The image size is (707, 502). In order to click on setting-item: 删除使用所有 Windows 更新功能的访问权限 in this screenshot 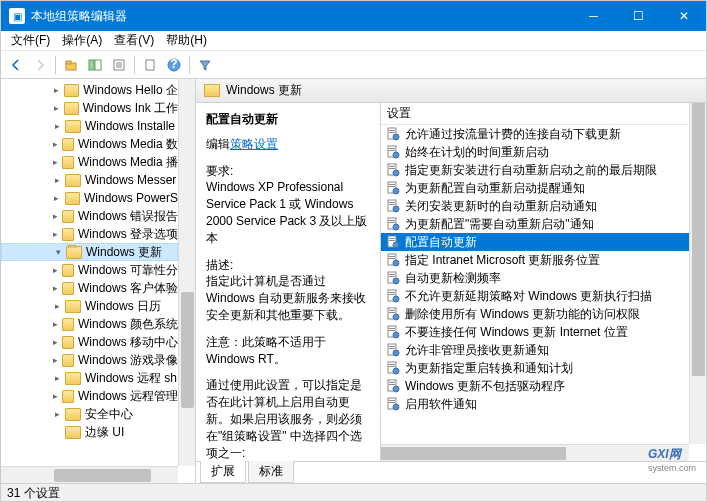, I will do `click(535, 314)`.